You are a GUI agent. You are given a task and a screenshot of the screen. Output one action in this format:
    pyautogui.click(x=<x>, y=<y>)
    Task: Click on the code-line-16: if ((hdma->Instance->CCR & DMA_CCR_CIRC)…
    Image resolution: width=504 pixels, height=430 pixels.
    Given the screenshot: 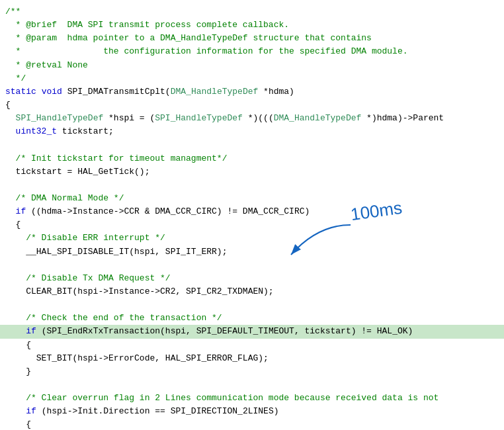 What is the action you would take?
    pyautogui.click(x=252, y=212)
    